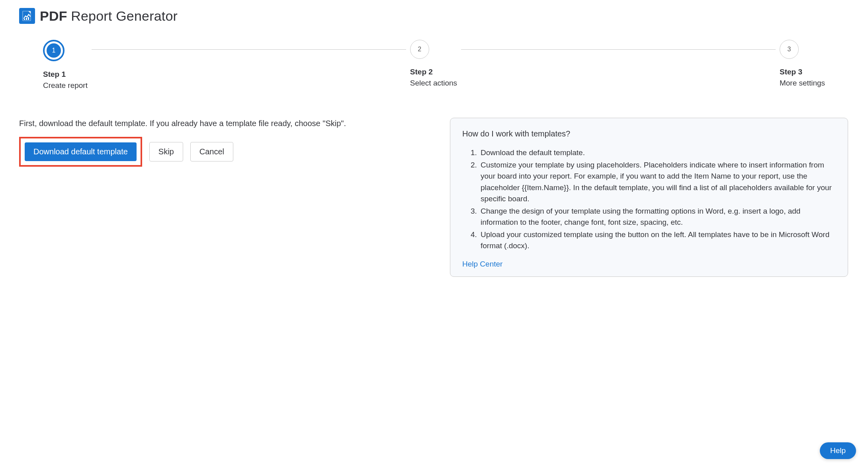 Image resolution: width=868 pixels, height=467 pixels. I want to click on step-3-desc: More settings, so click(802, 83).